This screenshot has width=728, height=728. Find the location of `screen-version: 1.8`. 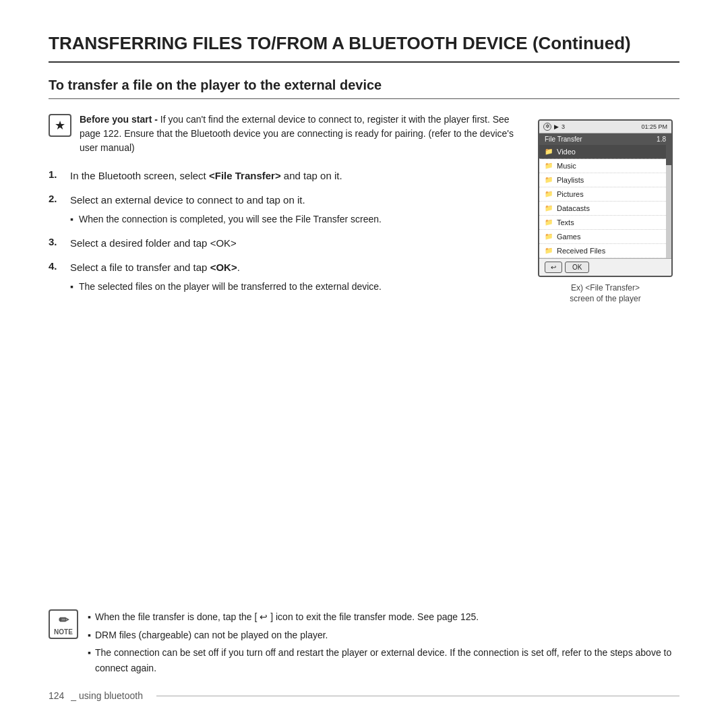

screen-version: 1.8 is located at coordinates (661, 139).